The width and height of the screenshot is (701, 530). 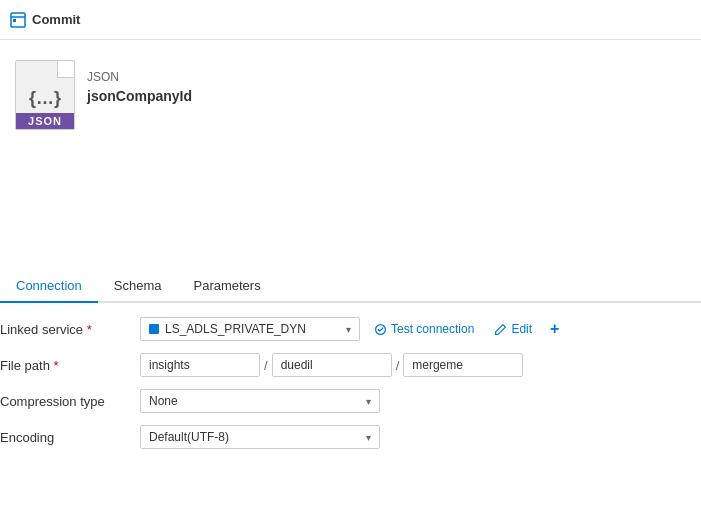 What do you see at coordinates (420, 401) in the screenshot?
I see `compression-type-control: None ▾` at bounding box center [420, 401].